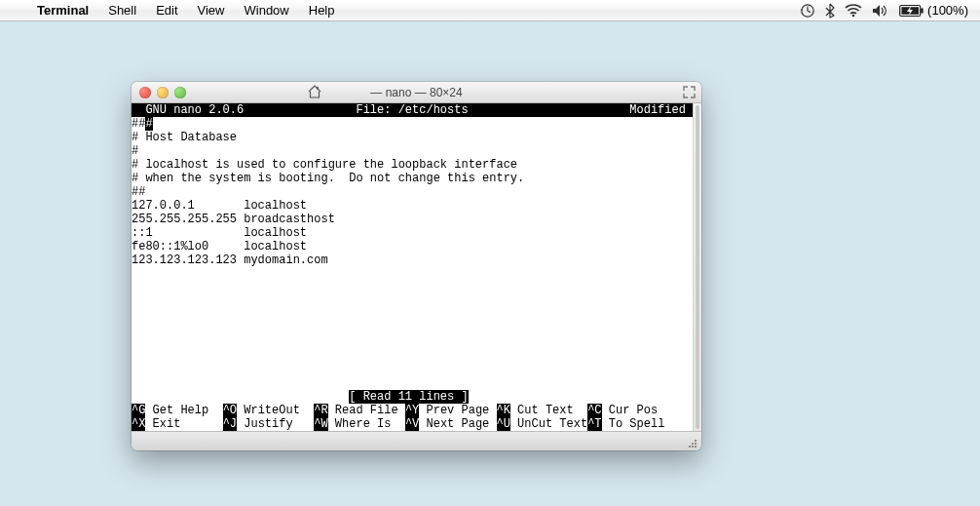 The width and height of the screenshot is (980, 506). Describe the element at coordinates (412, 137) in the screenshot. I see `file-line: # Host Database` at that location.